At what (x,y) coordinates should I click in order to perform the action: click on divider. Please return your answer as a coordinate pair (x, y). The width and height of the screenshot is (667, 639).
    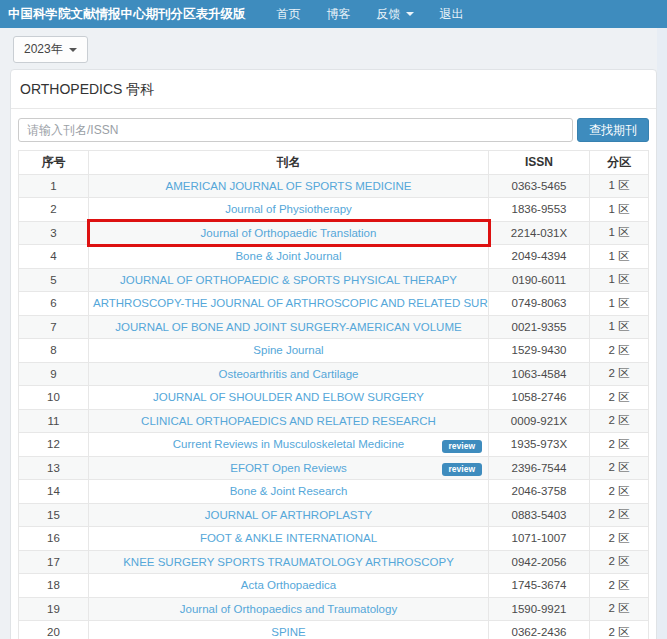
    Looking at the image, I should click on (334, 108).